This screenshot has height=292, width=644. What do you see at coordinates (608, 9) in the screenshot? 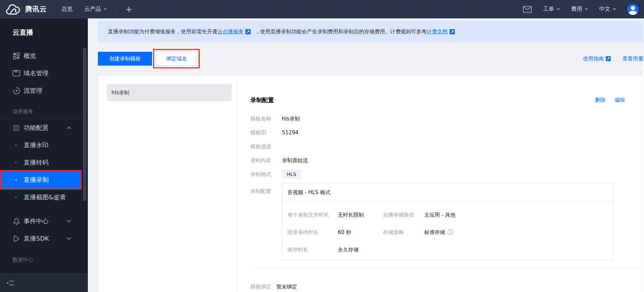
I see `menu-language: 中文` at bounding box center [608, 9].